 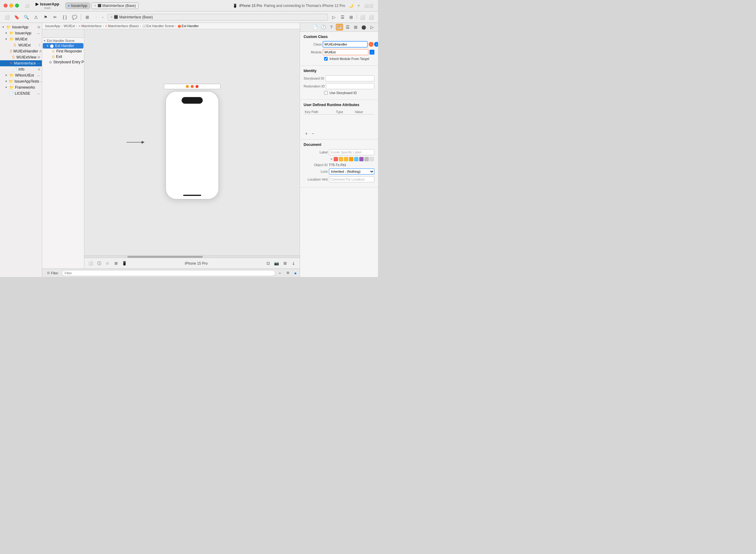 What do you see at coordinates (341, 159) in the screenshot?
I see `color-swatch-yellow1` at bounding box center [341, 159].